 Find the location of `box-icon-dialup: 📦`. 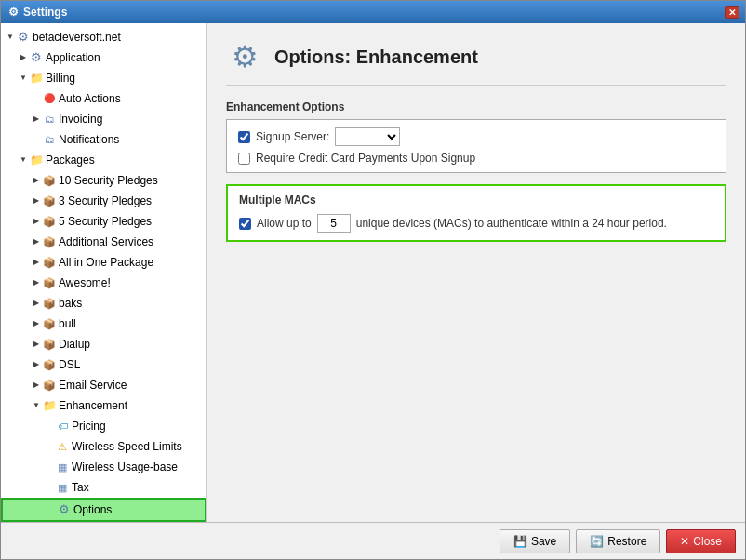

box-icon-dialup: 📦 is located at coordinates (49, 344).